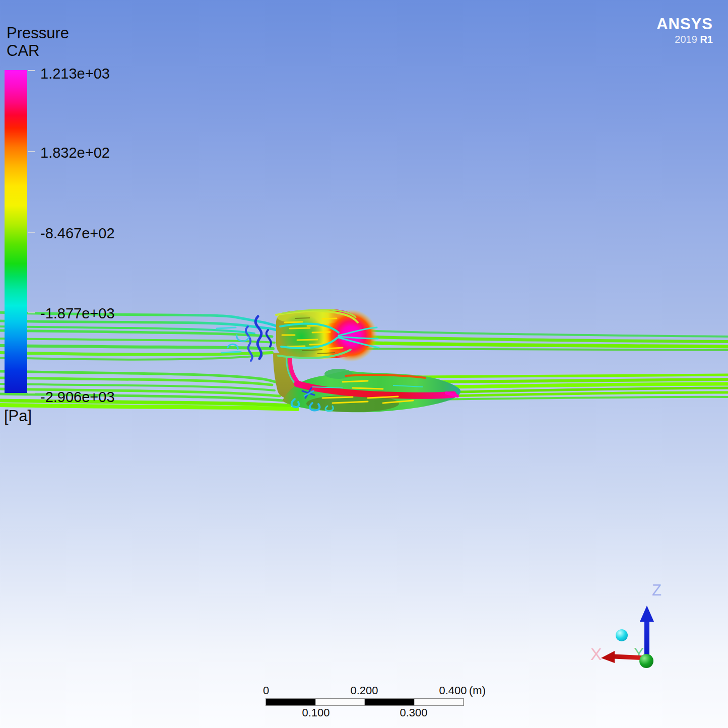 This screenshot has width=728, height=728. What do you see at coordinates (18, 416) in the screenshot?
I see `legend-unit: [Pa]` at bounding box center [18, 416].